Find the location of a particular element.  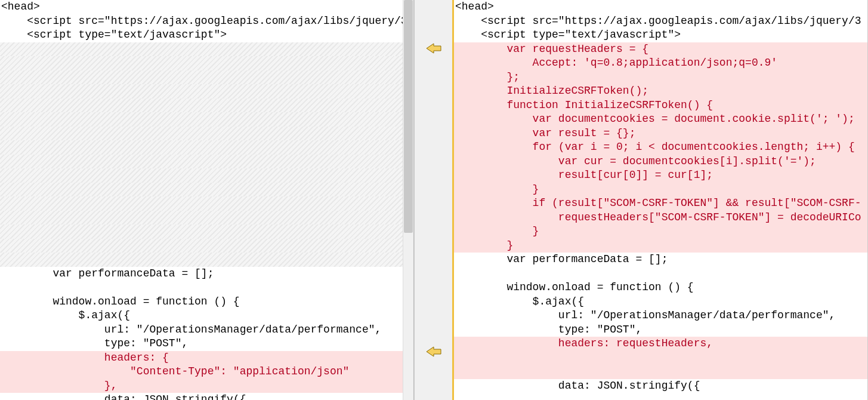

left-line: }, is located at coordinates (206, 386).